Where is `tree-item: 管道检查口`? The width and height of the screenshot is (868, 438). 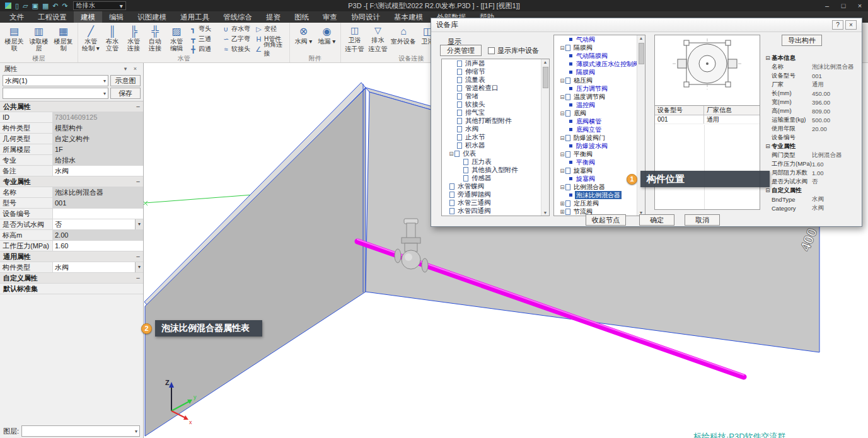 tree-item: 管道检查口 is located at coordinates (495, 88).